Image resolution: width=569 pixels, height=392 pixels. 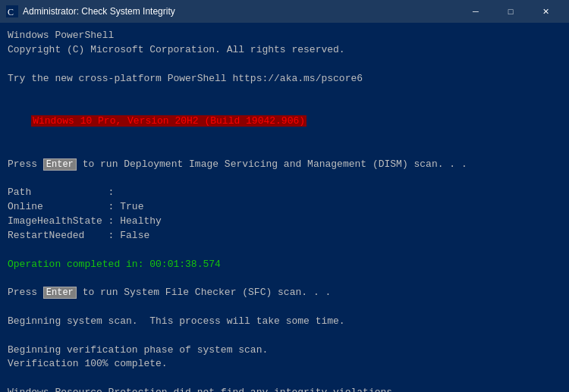 What do you see at coordinates (11, 12) in the screenshot?
I see `svg-text: C` at bounding box center [11, 12].